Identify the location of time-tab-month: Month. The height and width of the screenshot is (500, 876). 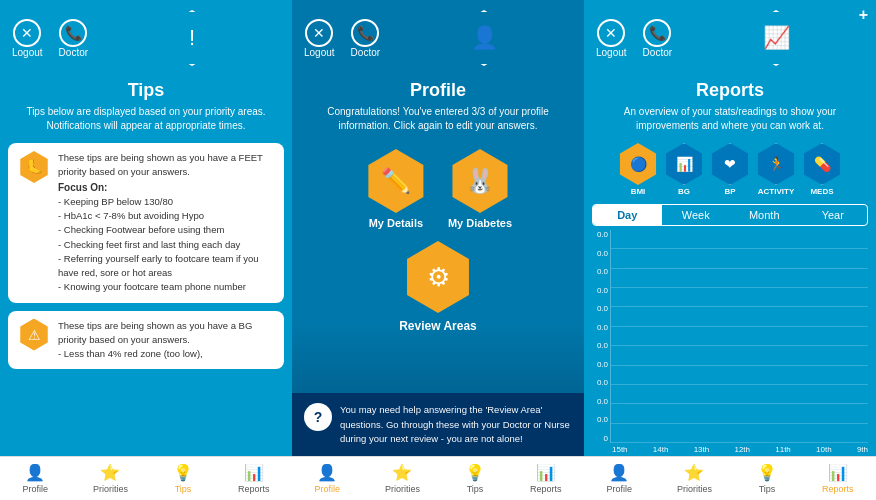
(764, 215).